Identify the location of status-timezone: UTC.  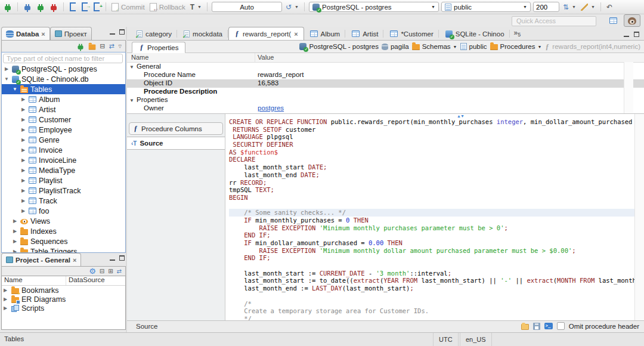
(446, 339).